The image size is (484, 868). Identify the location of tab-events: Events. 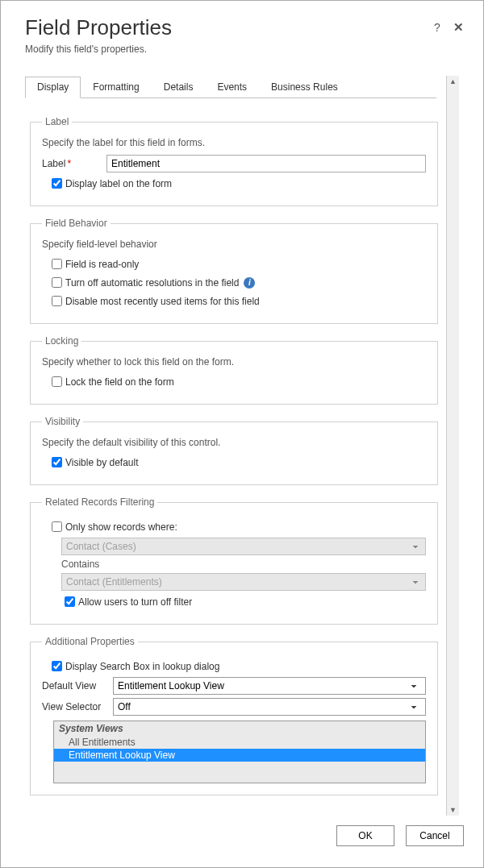
(232, 87).